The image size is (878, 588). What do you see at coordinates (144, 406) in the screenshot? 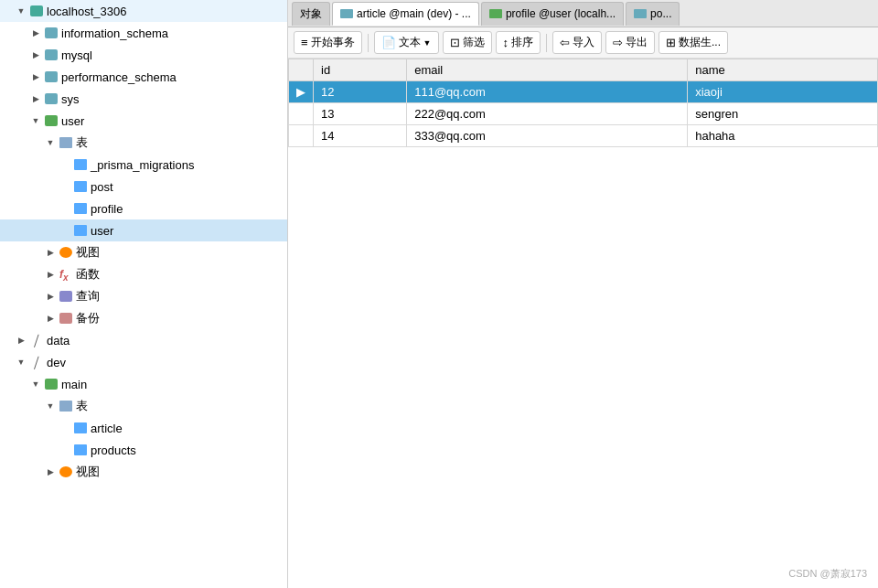
I see `sidebar-item-main-tables-group: ▼ 表` at bounding box center [144, 406].